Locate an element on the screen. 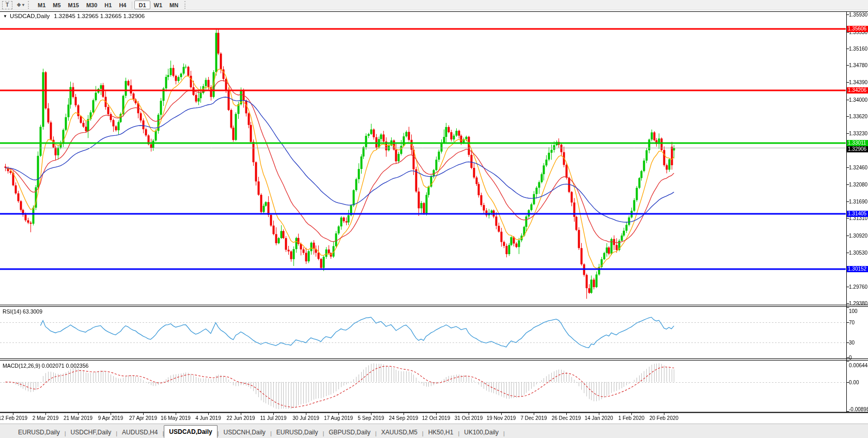 This screenshot has width=868, height=438. price-tick-label: 1.34000 is located at coordinates (858, 100).